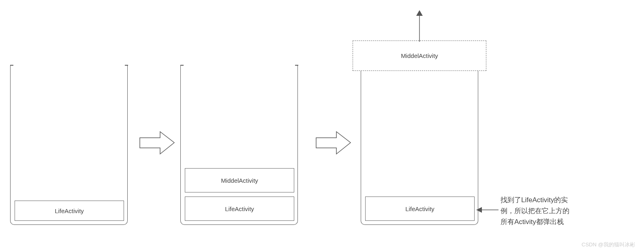 This screenshot has height=250, width=644. What do you see at coordinates (535, 200) in the screenshot?
I see `annotation-line-1: 找到了LifeActivity的实` at bounding box center [535, 200].